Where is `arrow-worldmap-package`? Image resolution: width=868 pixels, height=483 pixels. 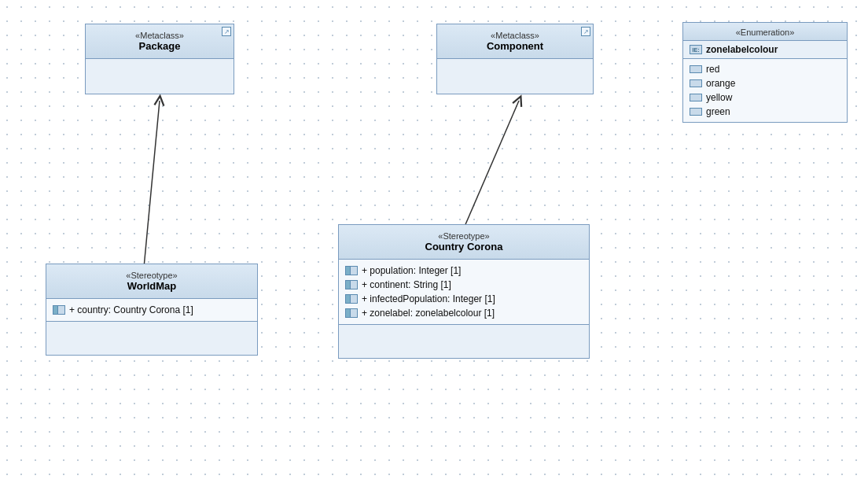 arrow-worldmap-package is located at coordinates (152, 184).